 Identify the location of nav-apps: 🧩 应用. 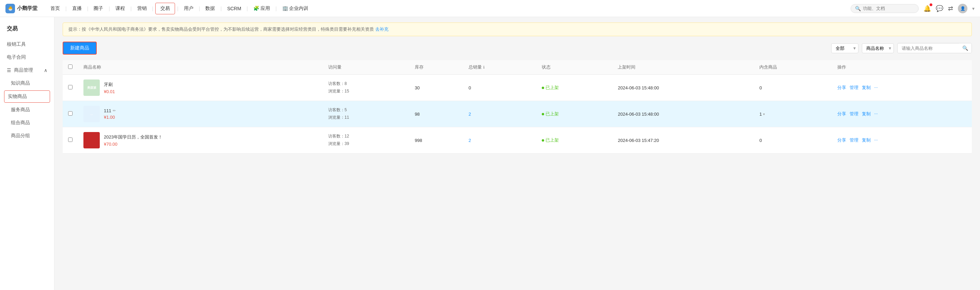
(262, 8).